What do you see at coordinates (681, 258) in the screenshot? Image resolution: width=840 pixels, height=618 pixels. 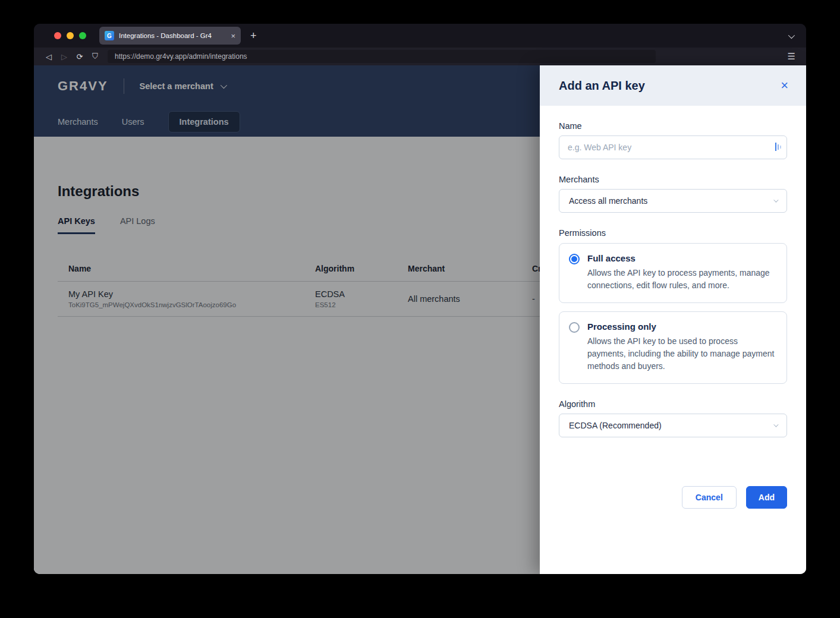 I see `permission-title: Full access` at bounding box center [681, 258].